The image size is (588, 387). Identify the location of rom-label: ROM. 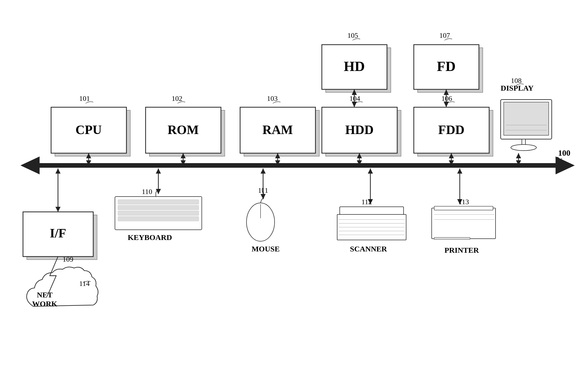
(183, 130).